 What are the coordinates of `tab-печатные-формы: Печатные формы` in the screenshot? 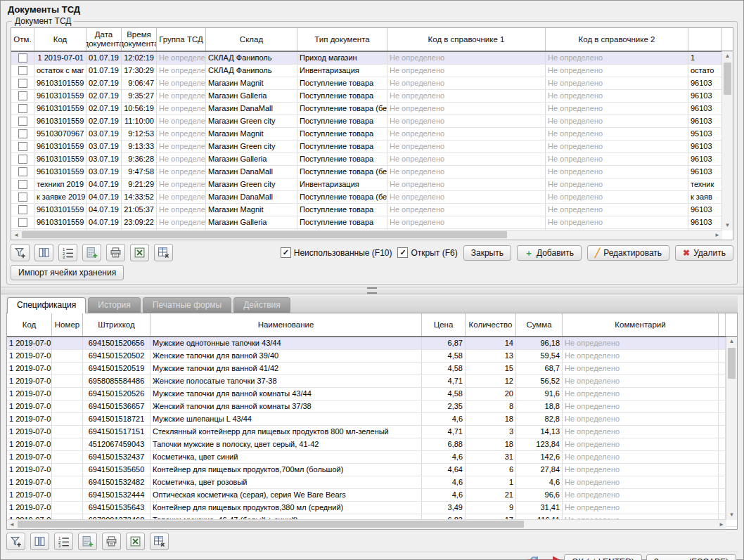 It's located at (187, 305).